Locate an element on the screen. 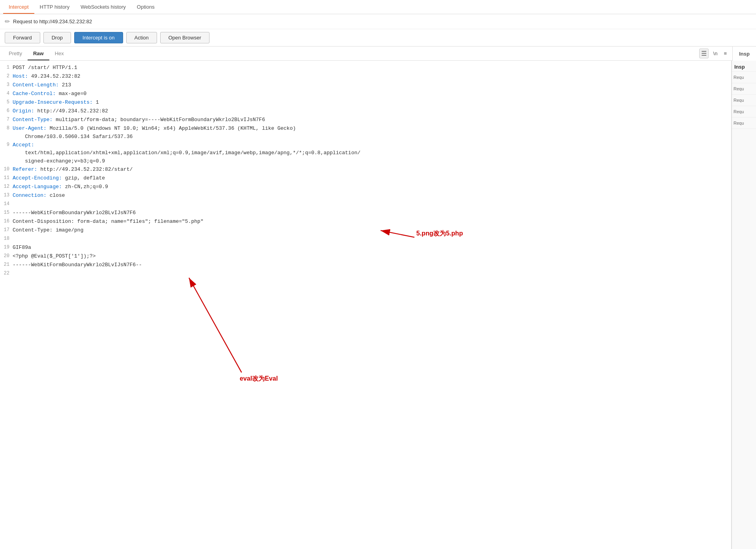 The image size is (756, 549). header-key: Referer: is located at coordinates (25, 170).